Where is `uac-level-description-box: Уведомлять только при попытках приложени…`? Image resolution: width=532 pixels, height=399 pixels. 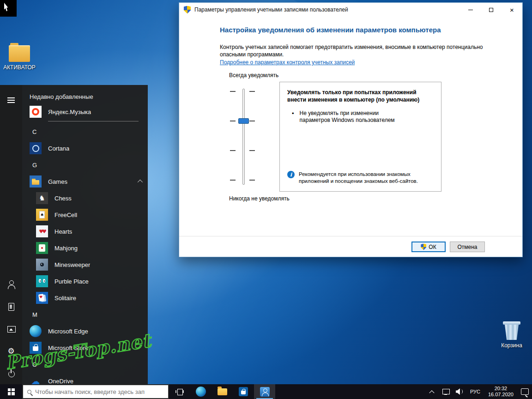
uac-level-description-box: Уведомлять только при попытках приложени… is located at coordinates (360, 137).